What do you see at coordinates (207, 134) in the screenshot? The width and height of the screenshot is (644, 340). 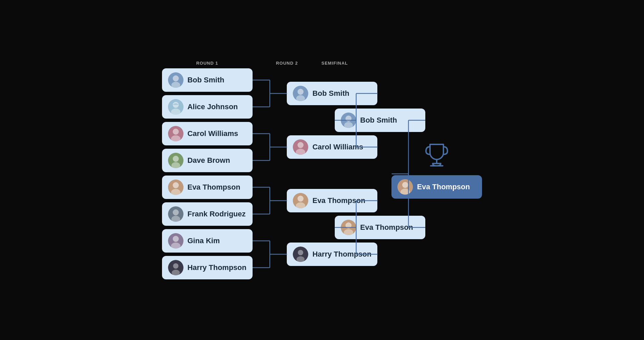 I see `player-card-r1p3: Carol Williams` at bounding box center [207, 134].